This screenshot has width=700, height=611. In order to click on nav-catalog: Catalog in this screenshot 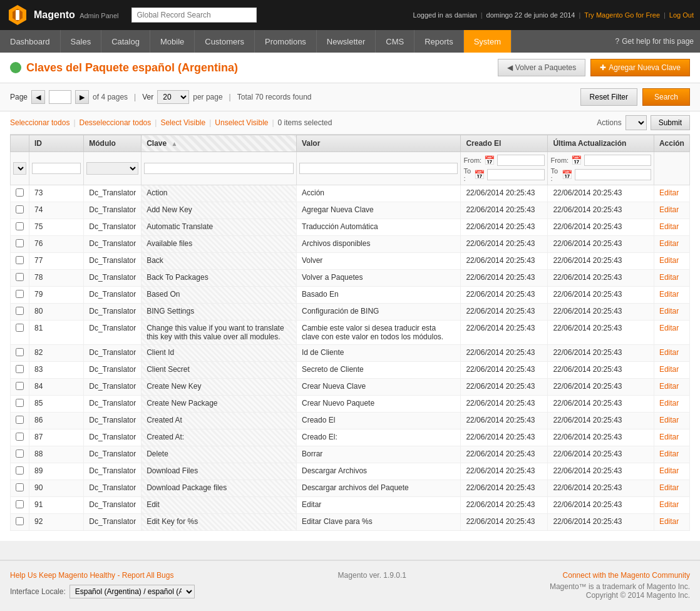, I will do `click(126, 41)`.